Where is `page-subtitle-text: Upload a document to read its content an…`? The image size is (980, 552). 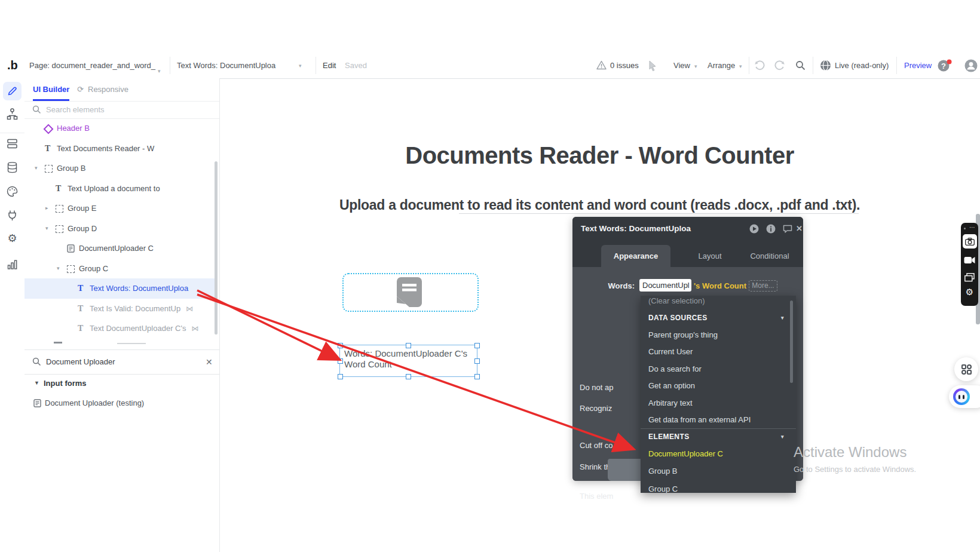
page-subtitle-text: Upload a document to read its content an… is located at coordinates (600, 206).